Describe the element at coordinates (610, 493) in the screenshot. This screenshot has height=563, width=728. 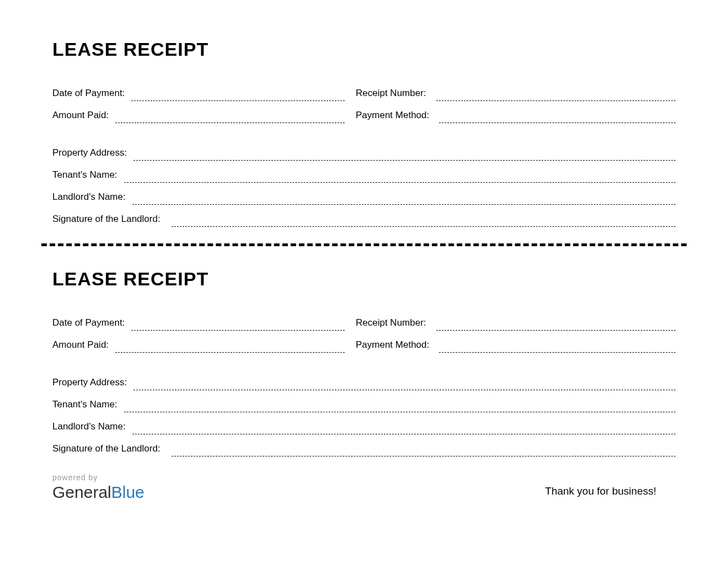
I see `thank-you-text: Thank you for business!` at that location.